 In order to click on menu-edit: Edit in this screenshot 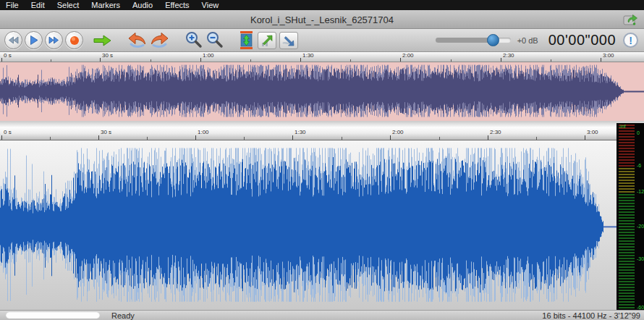, I will do `click(38, 5)`.